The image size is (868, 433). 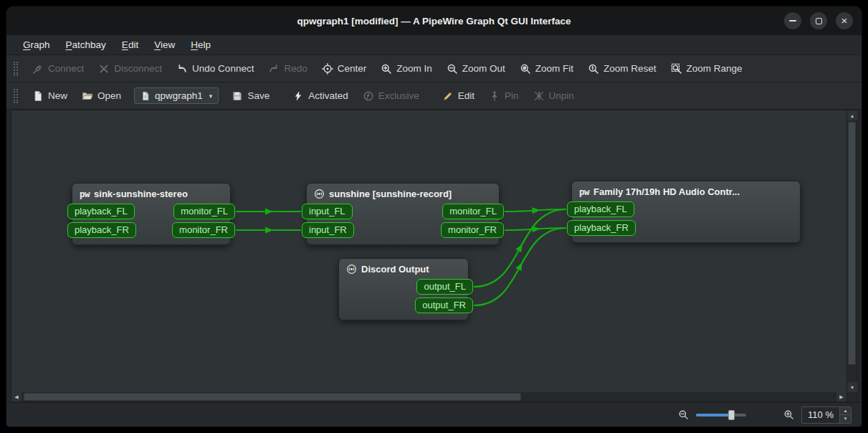 What do you see at coordinates (434, 69) in the screenshot?
I see `toolbar-graph: Connect Disconnect Undo Connect Redo Cen…` at bounding box center [434, 69].